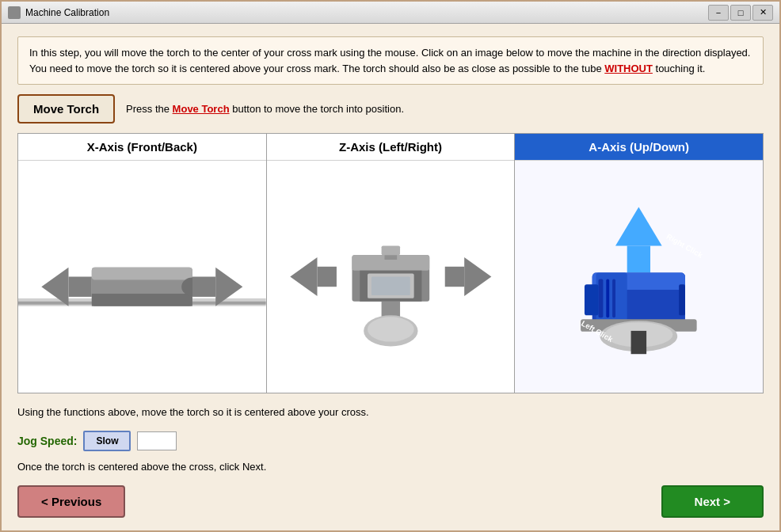 Image resolution: width=781 pixels, height=532 pixels. Describe the element at coordinates (67, 109) in the screenshot. I see `move-torch-button: Move Torch` at that location.